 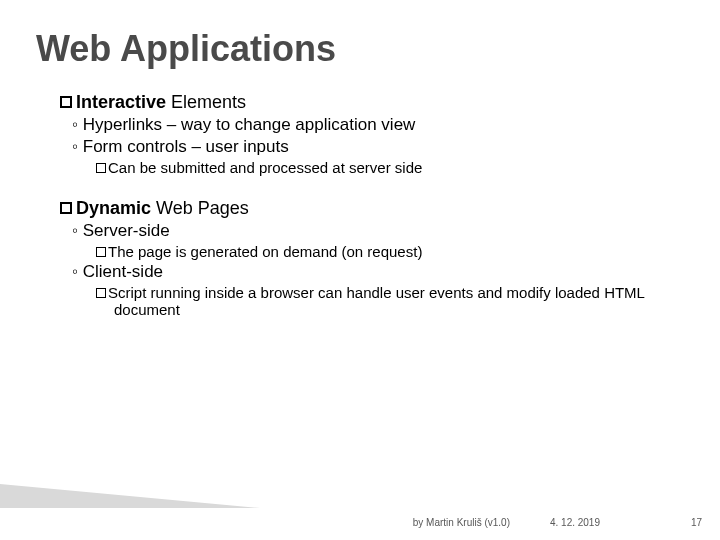 What do you see at coordinates (372, 125) in the screenshot?
I see `sub-bullet: Hyperlinks – way to change application v…` at bounding box center [372, 125].